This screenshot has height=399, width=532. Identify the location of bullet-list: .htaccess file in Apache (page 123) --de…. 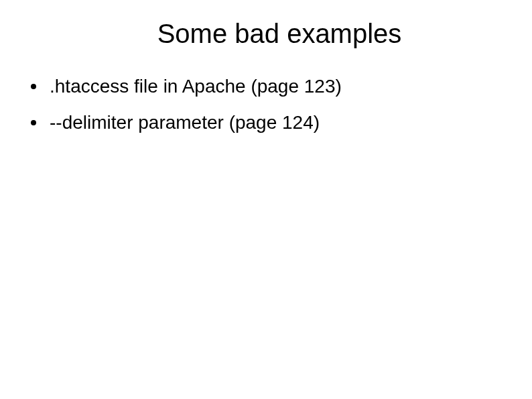
(266, 105).